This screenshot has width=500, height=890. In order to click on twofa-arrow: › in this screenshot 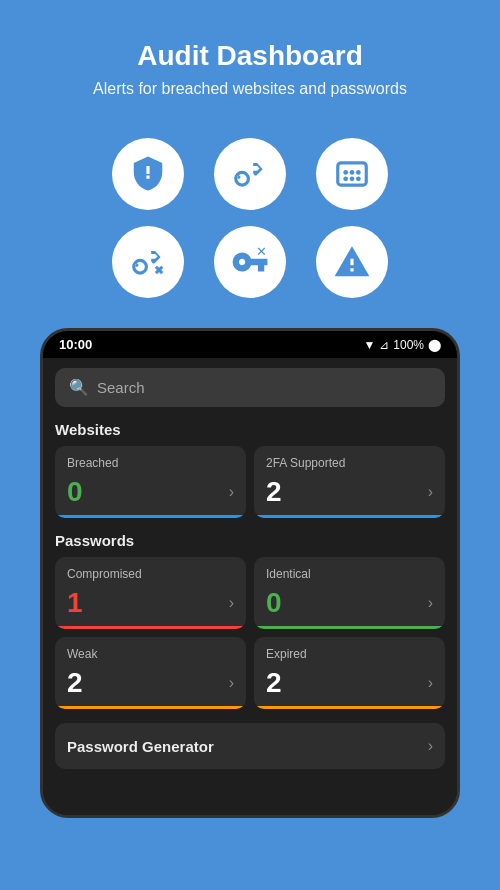, I will do `click(430, 492)`.